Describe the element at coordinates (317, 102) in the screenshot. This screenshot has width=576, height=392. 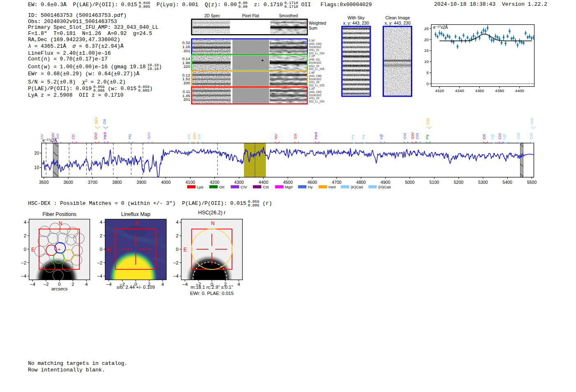
I see `svg-text: 323_LL_024` at that location.